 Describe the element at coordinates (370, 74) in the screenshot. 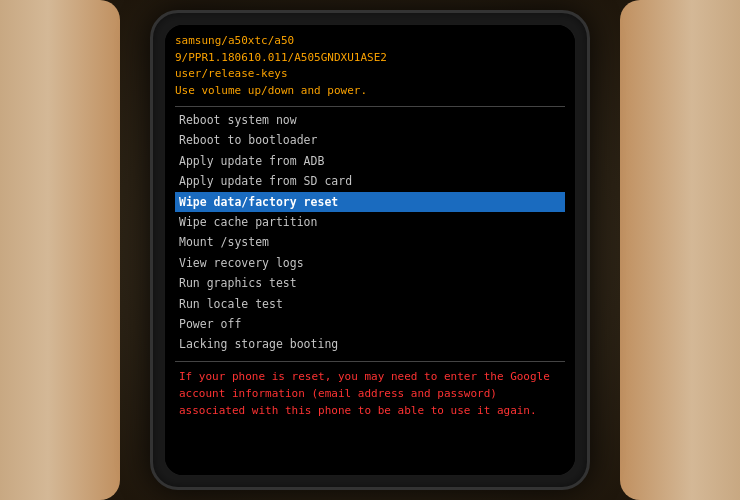

I see `header-line3: user/release-keys` at that location.